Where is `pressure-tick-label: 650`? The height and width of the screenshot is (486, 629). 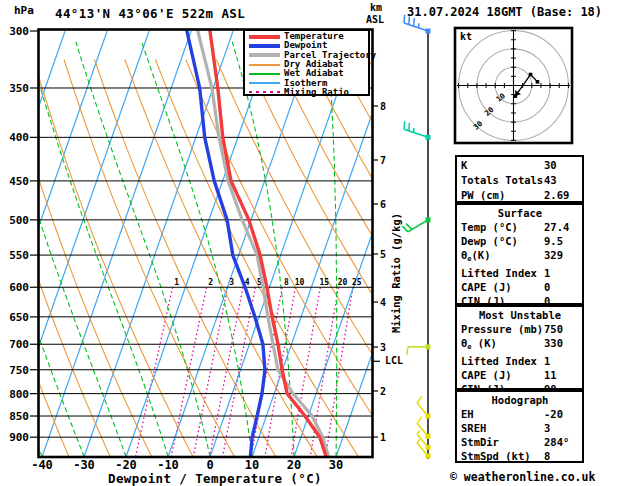
pressure-tick-label: 650 is located at coordinates (19, 318).